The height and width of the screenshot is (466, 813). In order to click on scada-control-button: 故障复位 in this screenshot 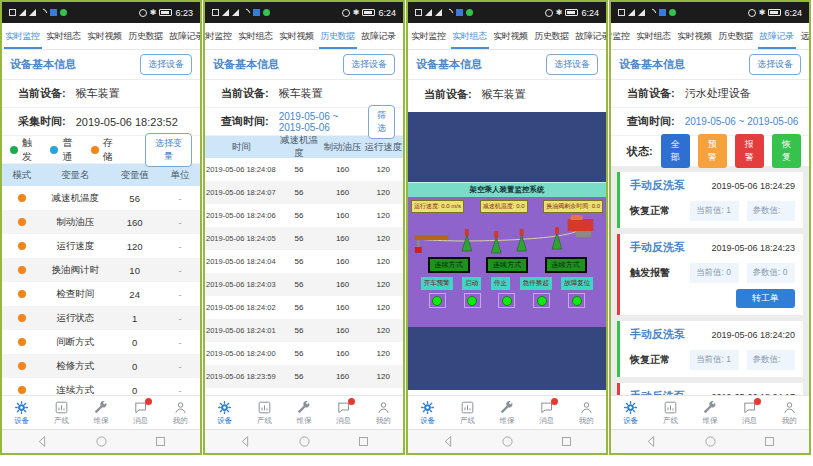, I will do `click(577, 284)`.